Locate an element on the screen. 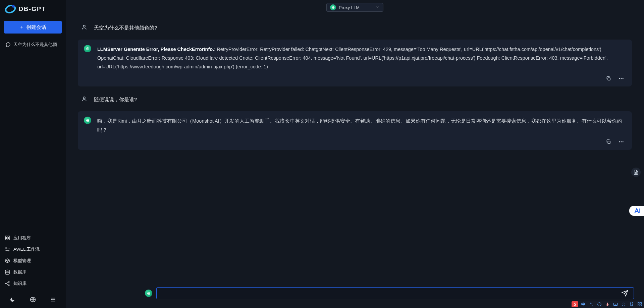 The height and width of the screenshot is (308, 644). chat-input-row is located at coordinates (389, 293).